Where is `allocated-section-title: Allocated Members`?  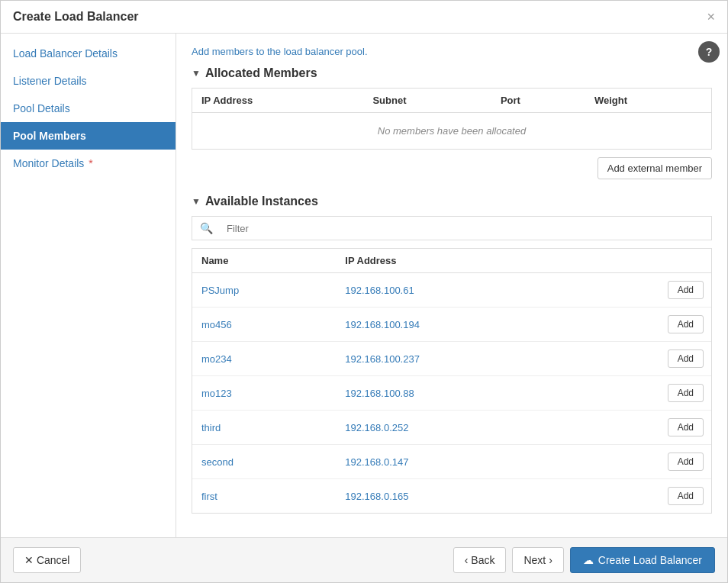
allocated-section-title: Allocated Members is located at coordinates (261, 73).